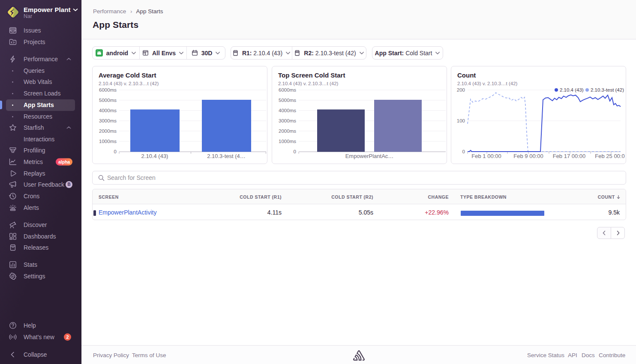  What do you see at coordinates (569, 156) in the screenshot?
I see `svg-text: Feb 17 00:00` at bounding box center [569, 156].